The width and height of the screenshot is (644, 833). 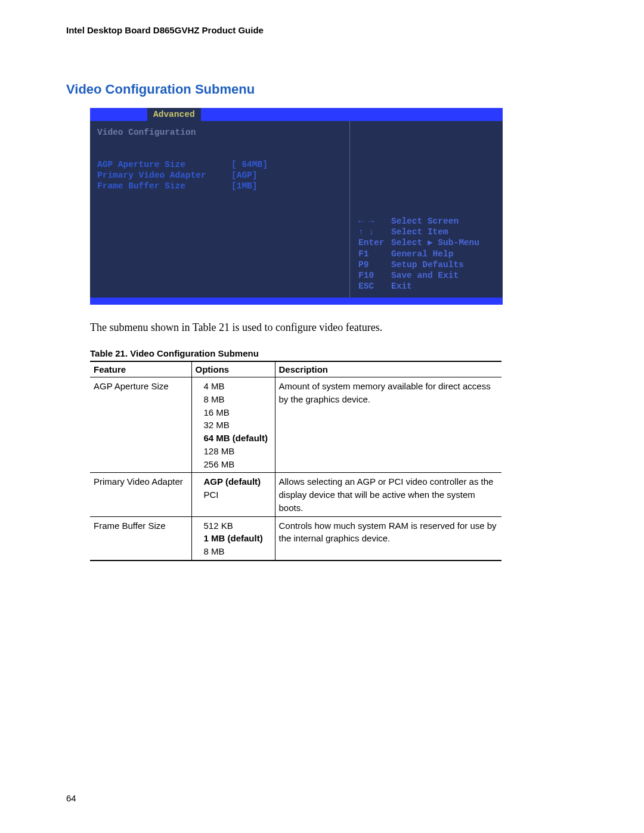 I want to click on bios-help-key: P9, so click(x=374, y=265).